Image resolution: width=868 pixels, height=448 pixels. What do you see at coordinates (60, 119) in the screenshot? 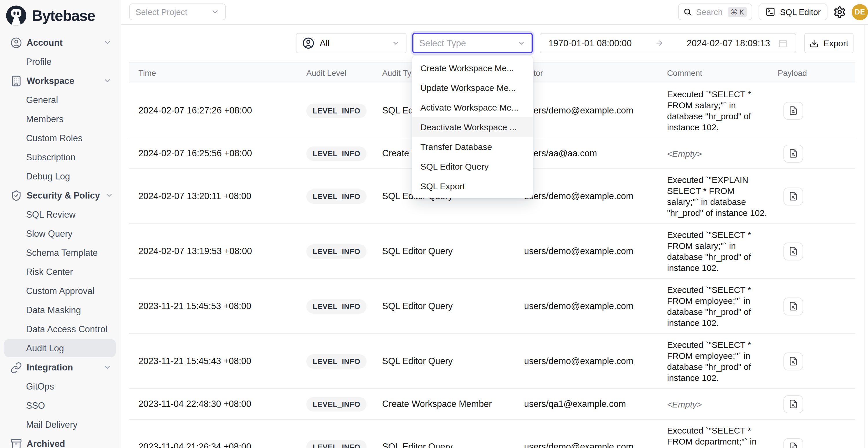
I see `sidebar-item-members: Members` at bounding box center [60, 119].